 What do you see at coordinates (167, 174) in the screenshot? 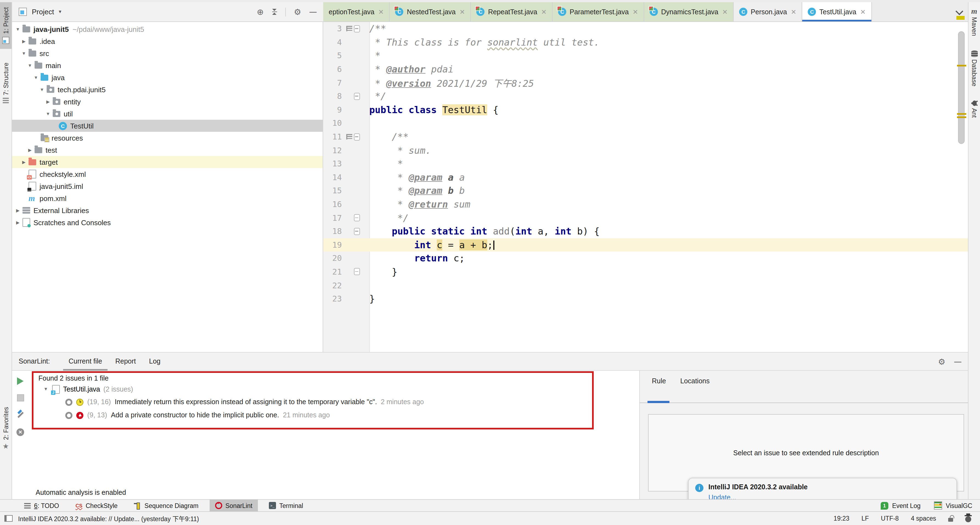
I see `tree-item: checkstyle.xml` at bounding box center [167, 174].